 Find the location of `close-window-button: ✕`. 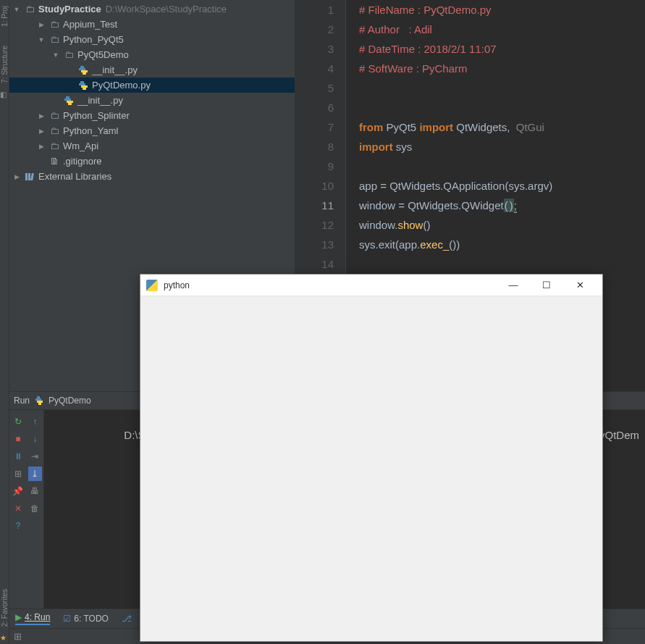

close-window-button: ✕ is located at coordinates (580, 285).